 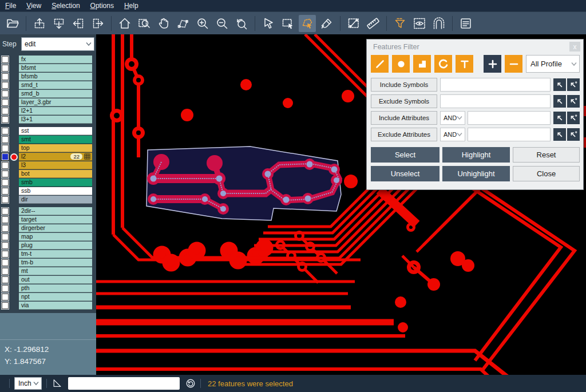 I want to click on close-button: Close, so click(x=546, y=174).